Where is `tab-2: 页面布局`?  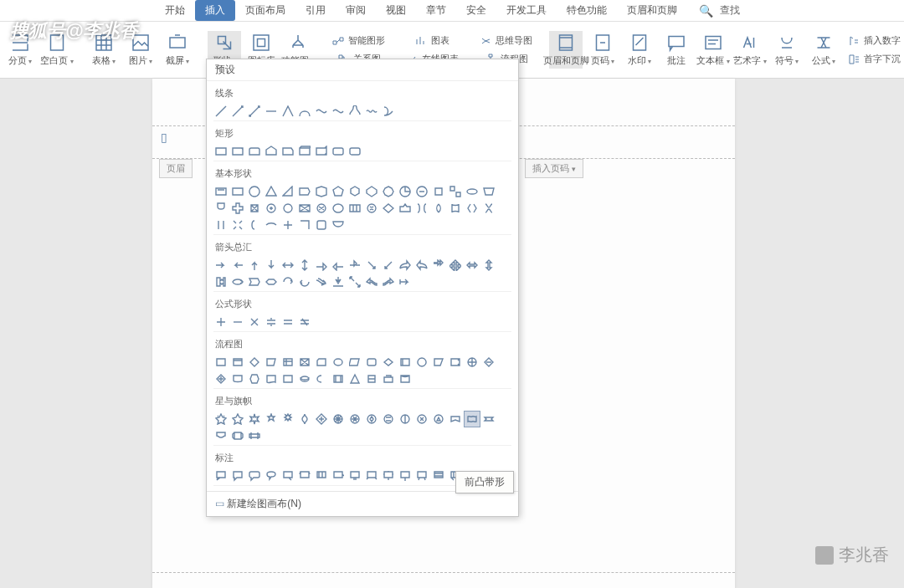
tab-2: 页面布局 is located at coordinates (265, 10).